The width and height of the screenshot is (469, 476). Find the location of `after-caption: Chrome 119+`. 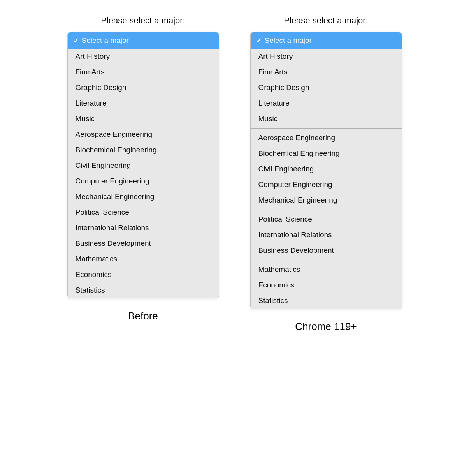

after-caption: Chrome 119+ is located at coordinates (326, 326).